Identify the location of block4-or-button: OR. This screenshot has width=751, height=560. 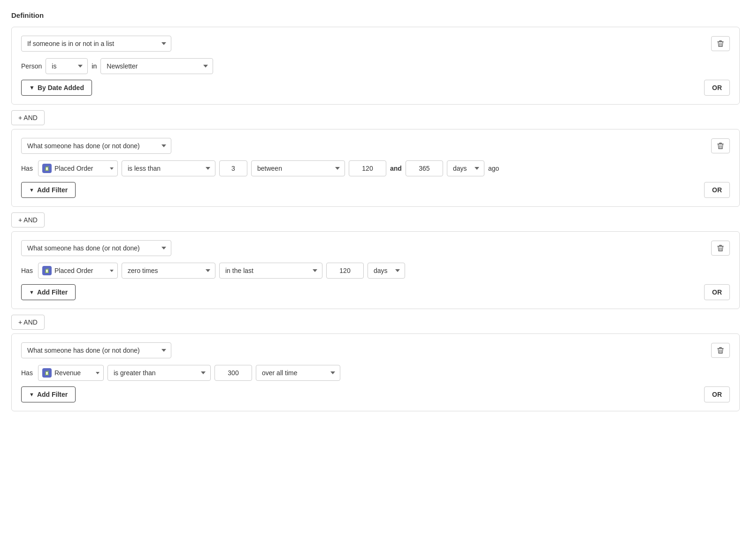
(717, 394).